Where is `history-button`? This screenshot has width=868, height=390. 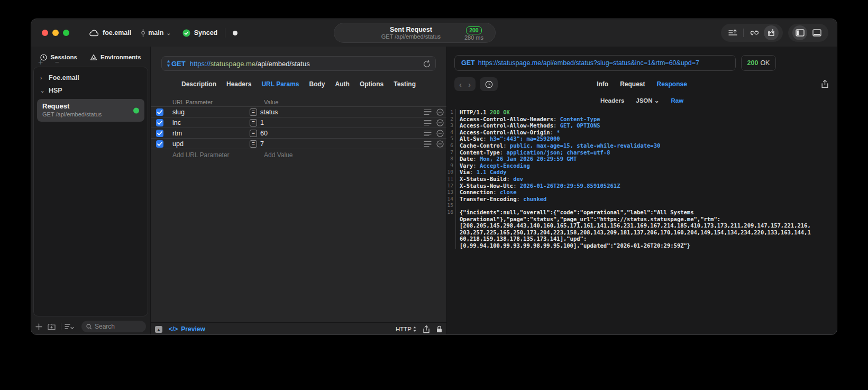 history-button is located at coordinates (489, 84).